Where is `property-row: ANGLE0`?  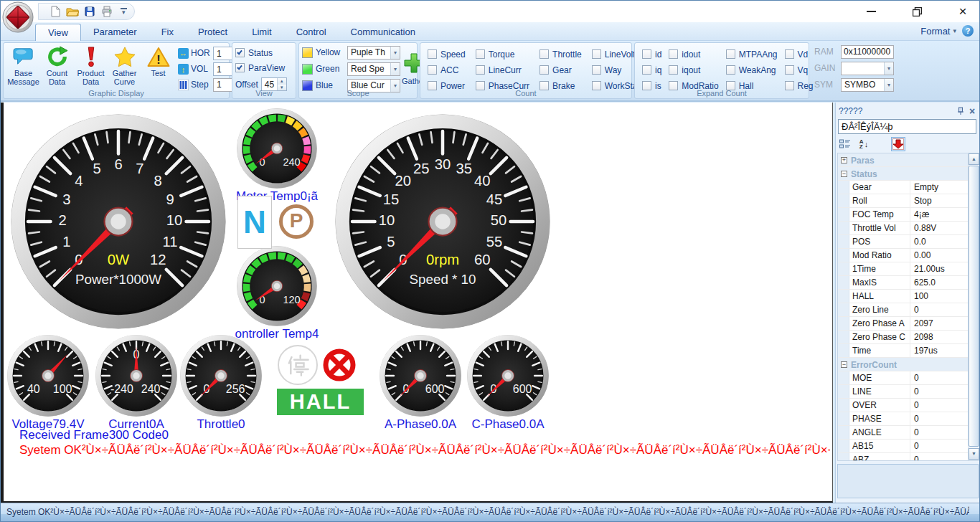 property-row: ANGLE0 is located at coordinates (904, 433).